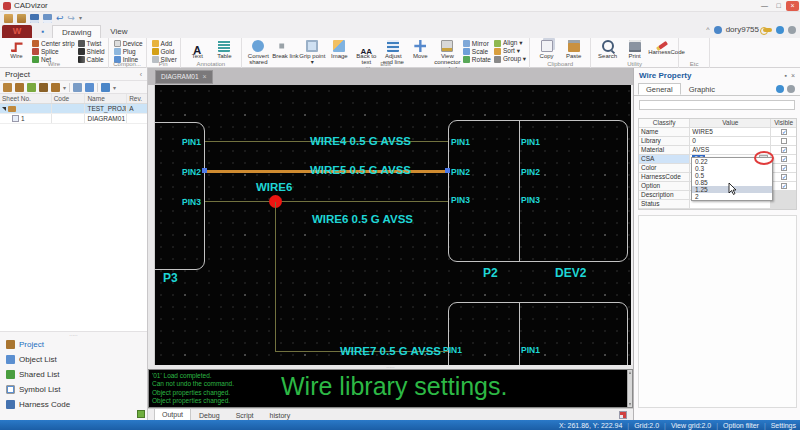 This screenshot has width=800, height=430. Describe the element at coordinates (780, 89) in the screenshot. I see `refresh-icon` at that location.